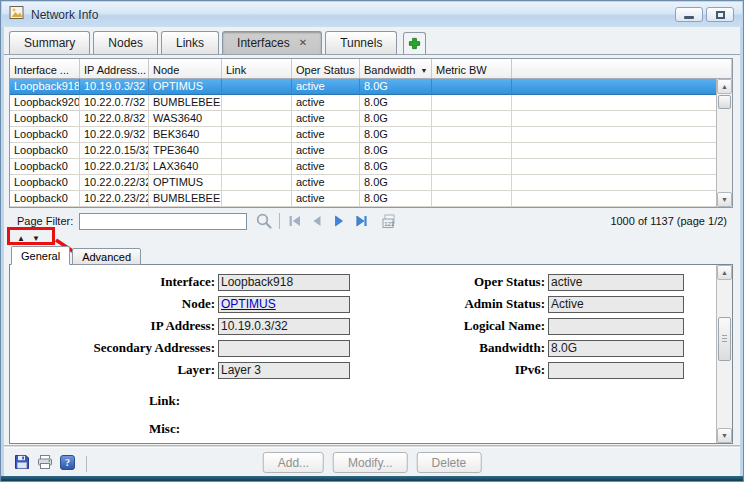 Image resolution: width=744 pixels, height=482 pixels. What do you see at coordinates (616, 370) in the screenshot?
I see `field-value-ipv6` at bounding box center [616, 370].